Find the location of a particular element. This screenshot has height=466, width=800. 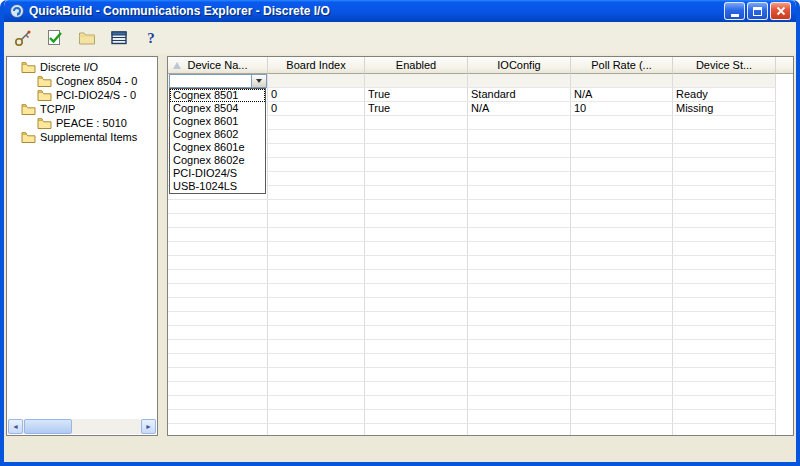

column-header: Board Index is located at coordinates (316, 66).